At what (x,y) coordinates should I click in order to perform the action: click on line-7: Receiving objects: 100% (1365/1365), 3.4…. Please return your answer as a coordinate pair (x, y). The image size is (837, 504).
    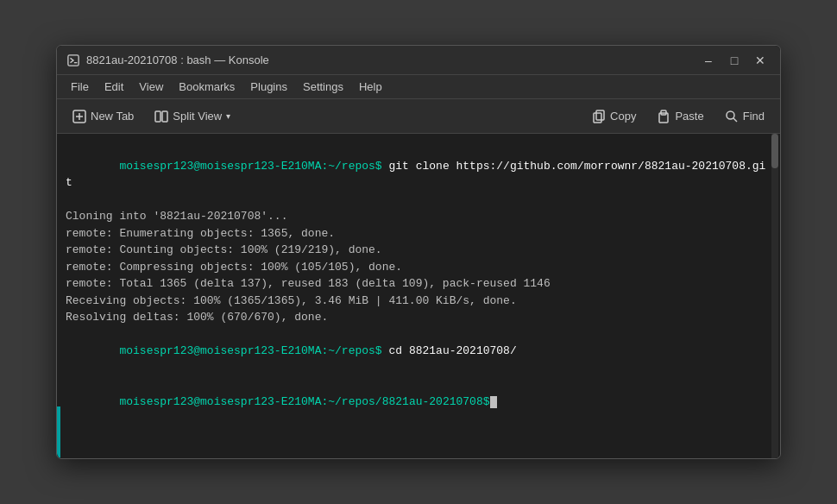
    Looking at the image, I should click on (418, 301).